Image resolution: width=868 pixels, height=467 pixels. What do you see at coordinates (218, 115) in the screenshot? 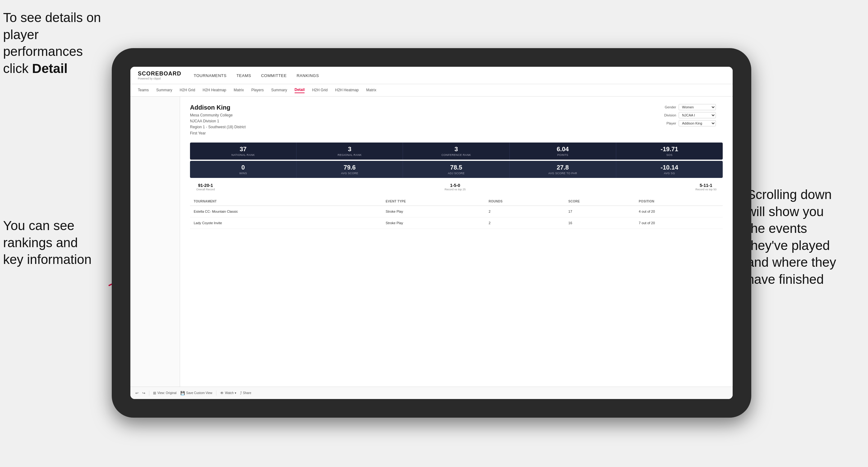
I see `player-school: Mesa Community College` at bounding box center [218, 115].